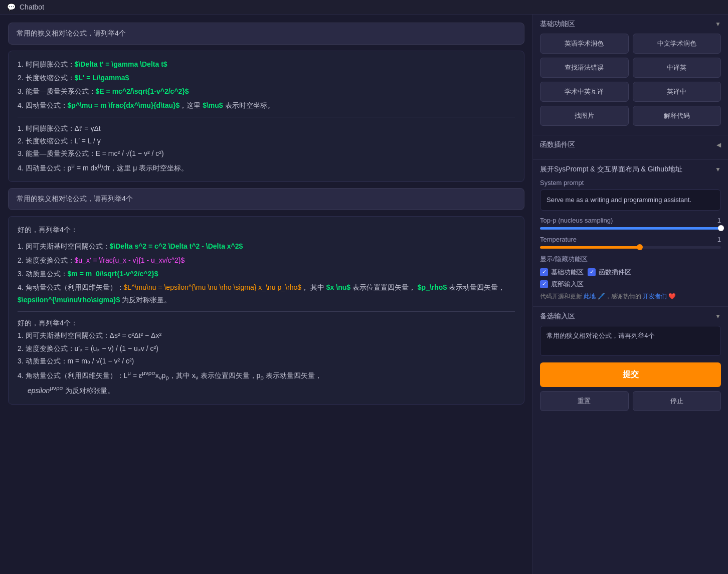 This screenshot has height=574, width=728. What do you see at coordinates (544, 272) in the screenshot?
I see `checkbox-basic-box: ✓` at bounding box center [544, 272].